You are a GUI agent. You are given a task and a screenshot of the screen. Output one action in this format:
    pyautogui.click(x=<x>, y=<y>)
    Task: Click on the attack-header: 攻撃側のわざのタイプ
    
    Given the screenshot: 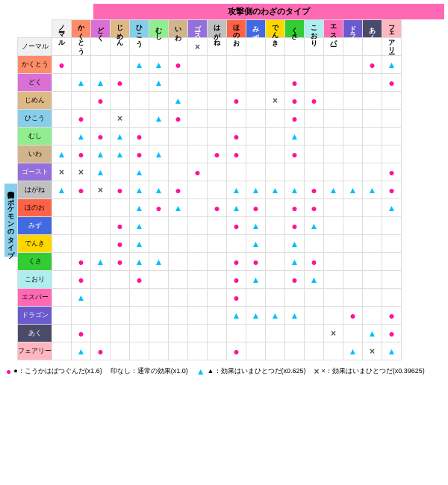 What is the action you would take?
    pyautogui.click(x=246, y=12)
    